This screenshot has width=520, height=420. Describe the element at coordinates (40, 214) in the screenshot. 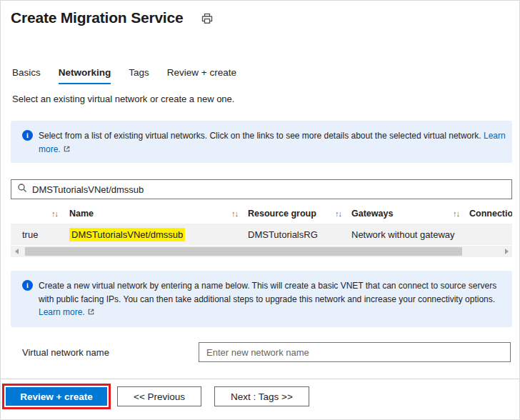

I see `column-header-selected: ↑↓` at that location.